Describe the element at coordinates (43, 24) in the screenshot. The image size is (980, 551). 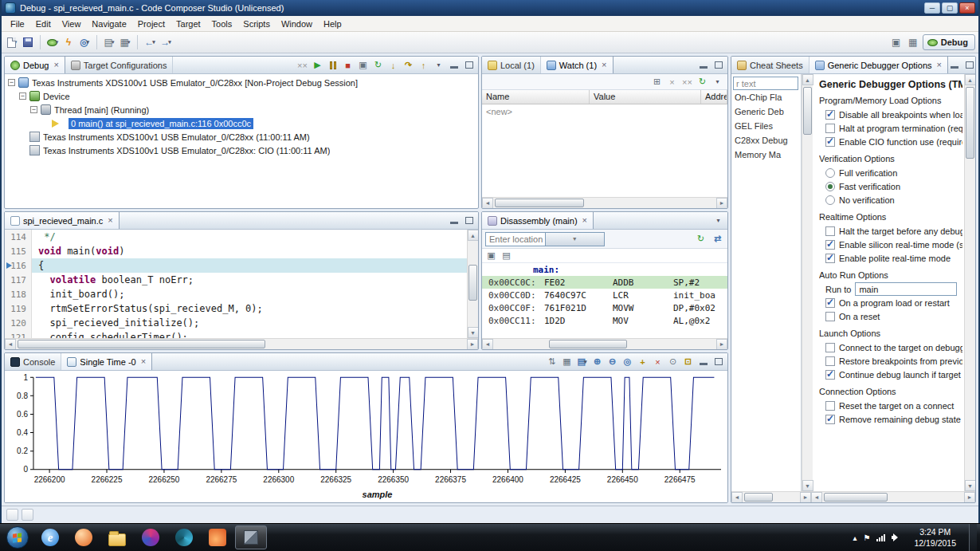
I see `menu-edit: Edit` at that location.